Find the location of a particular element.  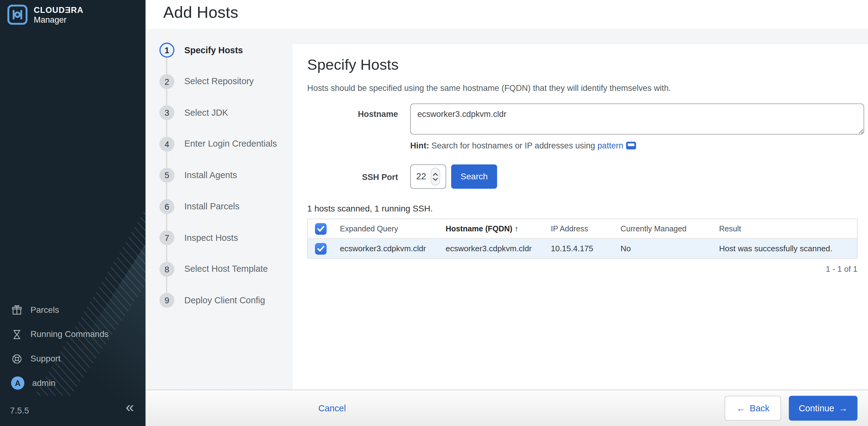

sort-ascending-icon: ↑ is located at coordinates (517, 229).